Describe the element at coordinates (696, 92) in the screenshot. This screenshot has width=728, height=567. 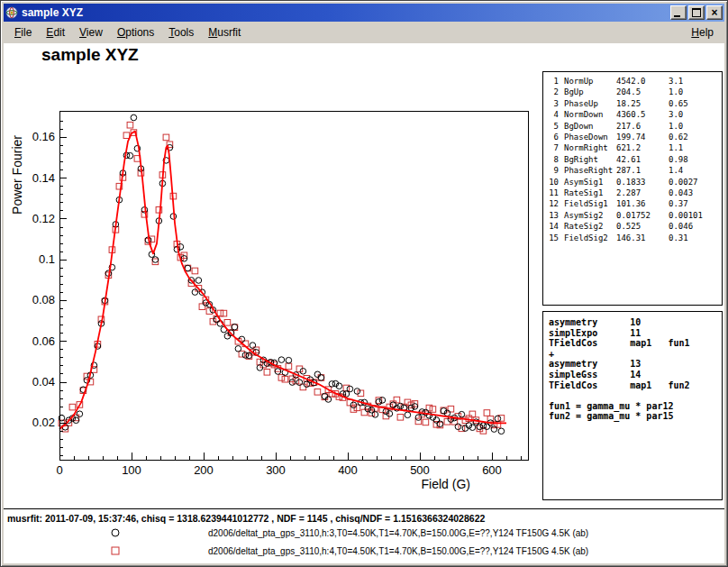
I see `p-err: 1.0` at that location.